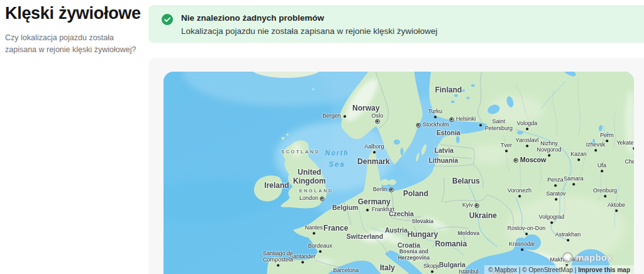 This screenshot has width=644, height=274. I want to click on banner-texts: Nie znaleziono żadnych problemów Lokaliz…, so click(309, 25).